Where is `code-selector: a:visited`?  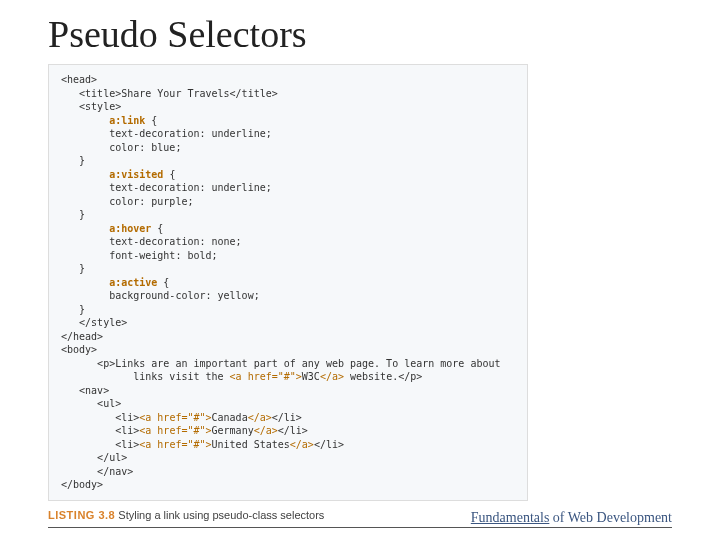 code-selector: a:visited is located at coordinates (136, 174).